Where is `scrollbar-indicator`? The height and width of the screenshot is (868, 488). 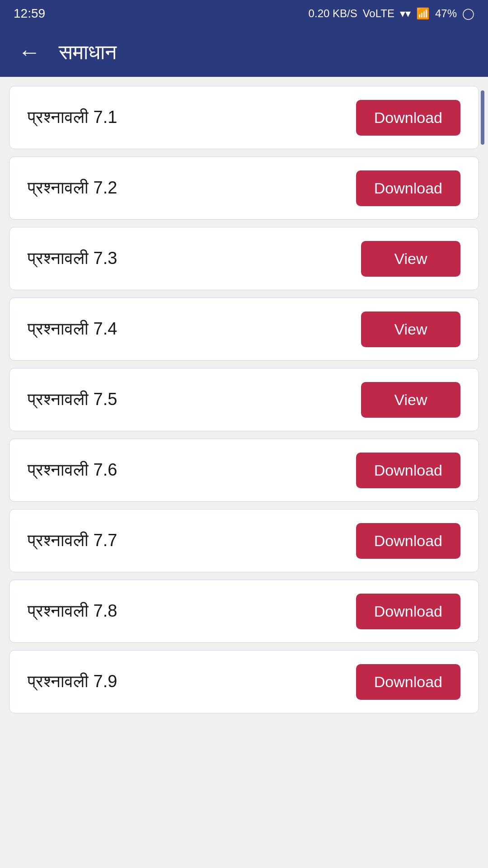
scrollbar-indicator is located at coordinates (483, 118).